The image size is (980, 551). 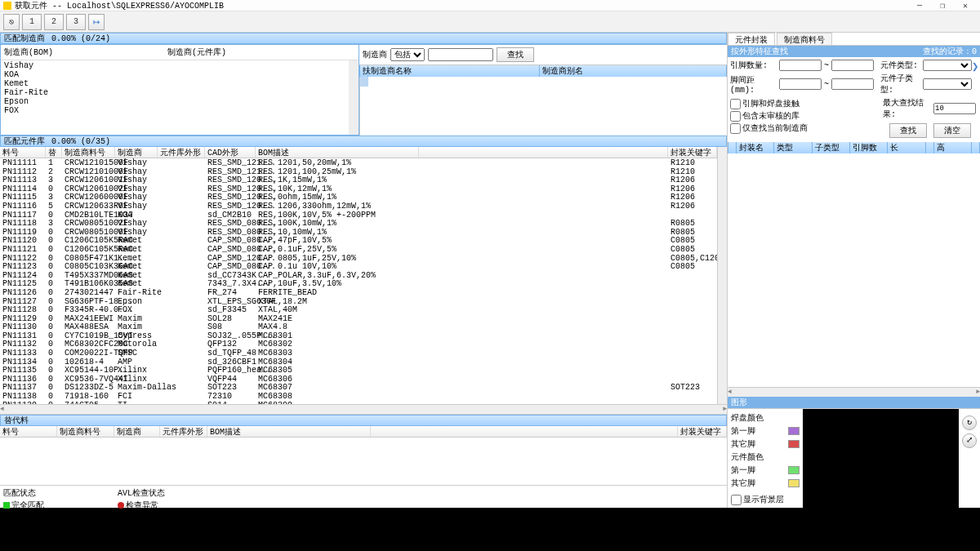 I want to click on table-row: PN111165CRCW120633R0FVishayRES_SMD_120..…, so click(x=359, y=206).